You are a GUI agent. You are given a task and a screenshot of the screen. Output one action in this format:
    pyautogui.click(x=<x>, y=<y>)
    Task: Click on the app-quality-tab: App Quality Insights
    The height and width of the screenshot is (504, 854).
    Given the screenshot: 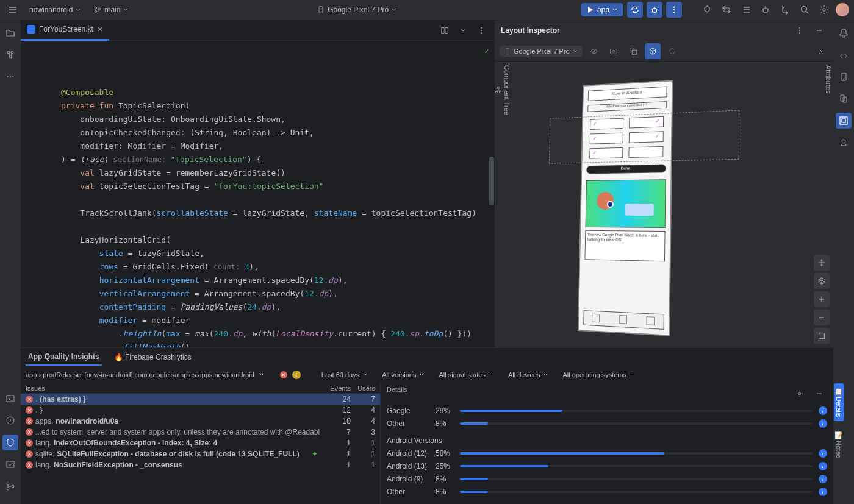 What is the action you would take?
    pyautogui.click(x=63, y=357)
    